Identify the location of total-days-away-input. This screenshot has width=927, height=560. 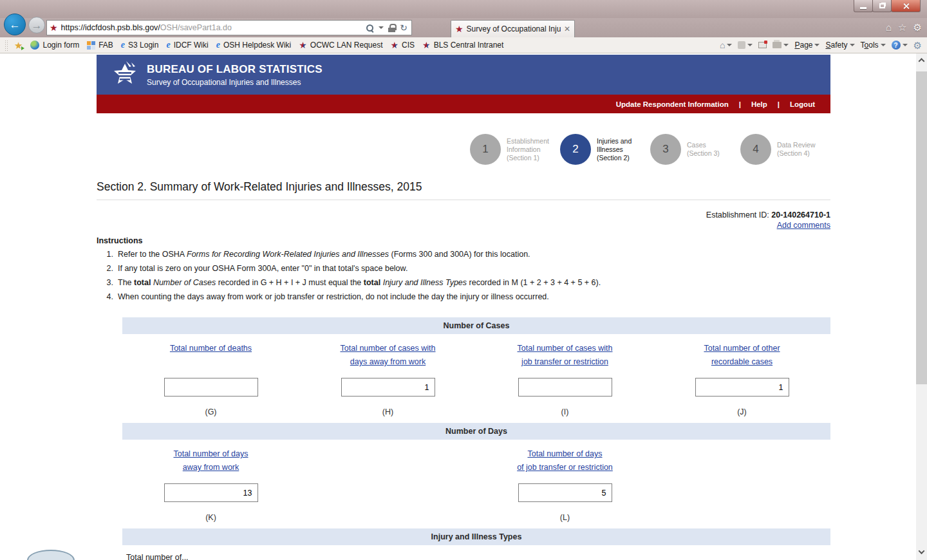
(211, 493).